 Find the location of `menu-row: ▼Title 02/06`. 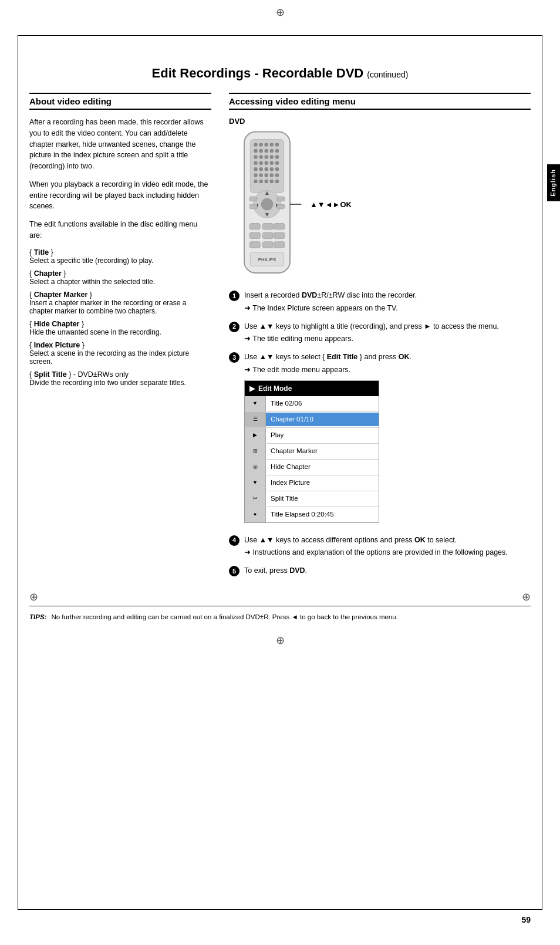

menu-row: ▼Title 02/06 is located at coordinates (312, 404).